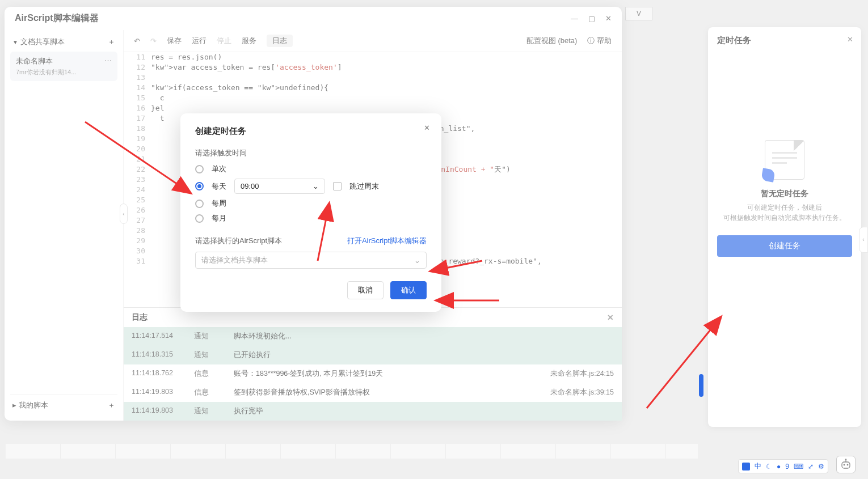 This screenshot has height=479, width=868. What do you see at coordinates (783, 466) in the screenshot?
I see `ime-status-bar: 中 ☾ ● 9 ⌨ ⤢ ⚙` at bounding box center [783, 466].